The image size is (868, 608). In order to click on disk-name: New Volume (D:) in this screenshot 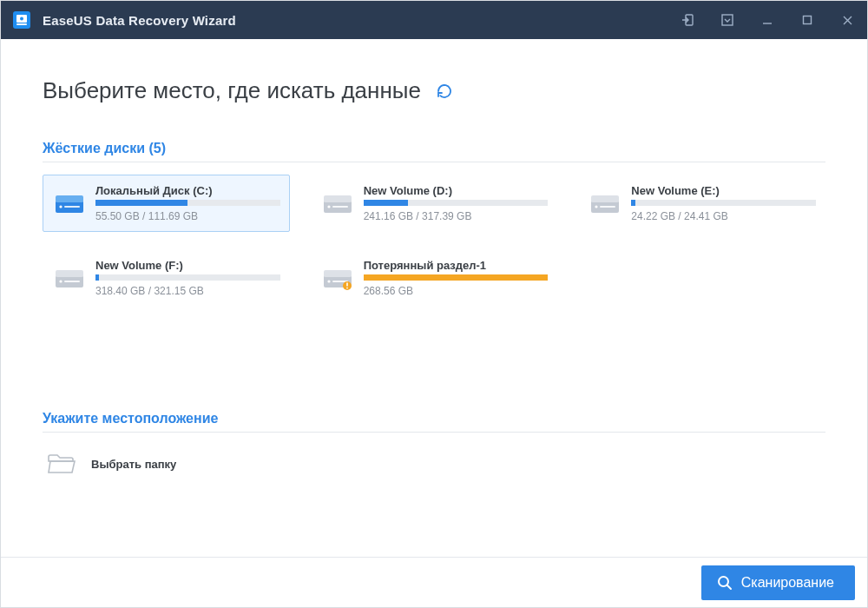, I will do `click(457, 191)`.